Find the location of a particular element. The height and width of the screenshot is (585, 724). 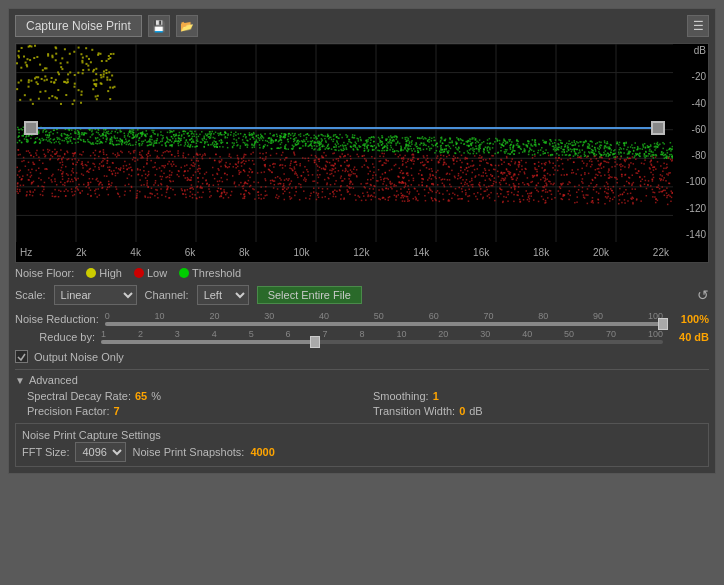

snapshots-label: Noise Print Snapshots: is located at coordinates (188, 452).